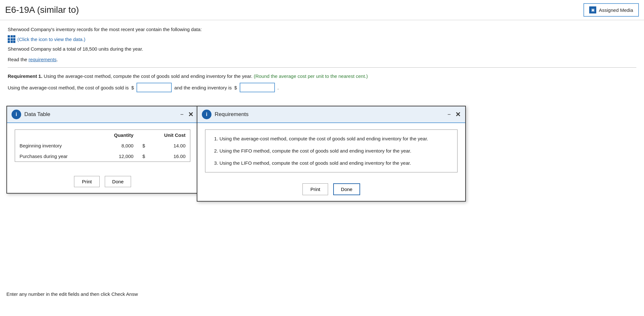  What do you see at coordinates (331, 151) in the screenshot?
I see `req-inner-box: Using the average-cost method, compute t…` at bounding box center [331, 151].